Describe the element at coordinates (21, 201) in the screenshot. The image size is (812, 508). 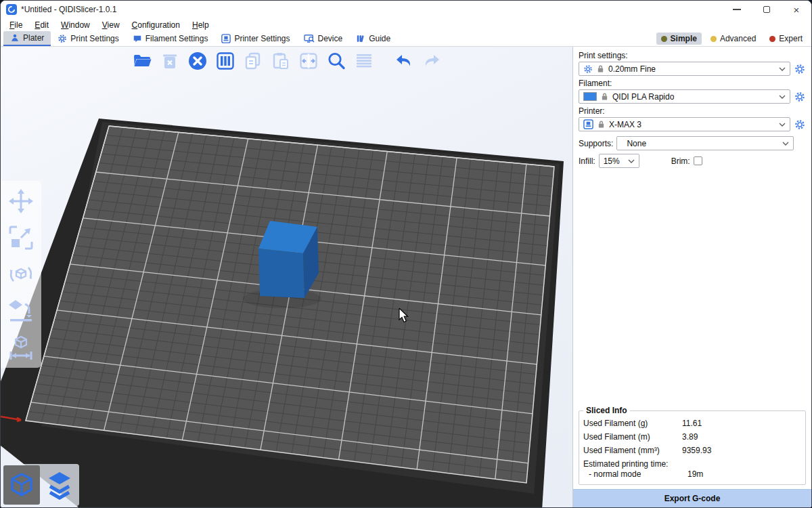
I see `move-icon` at that location.